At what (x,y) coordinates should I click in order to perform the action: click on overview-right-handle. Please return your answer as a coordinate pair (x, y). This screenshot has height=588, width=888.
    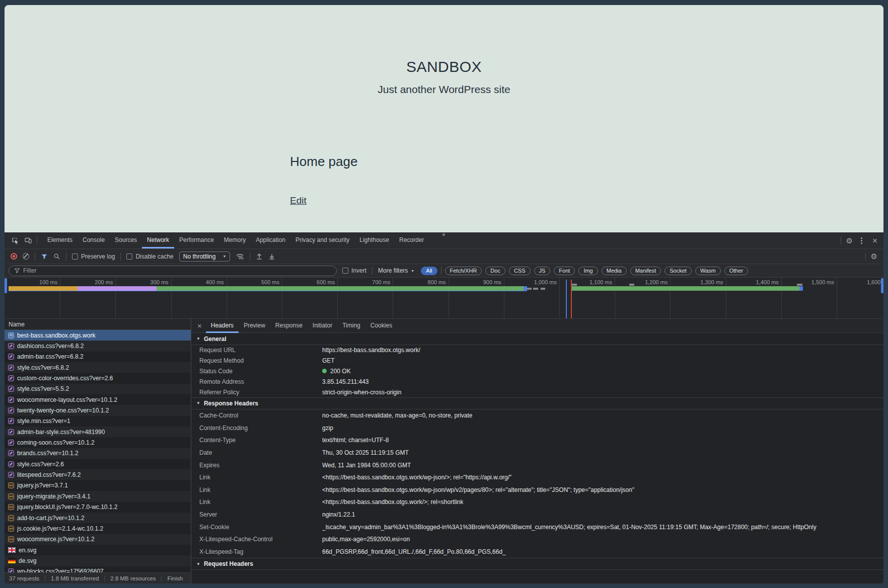
    Looking at the image, I should click on (882, 286).